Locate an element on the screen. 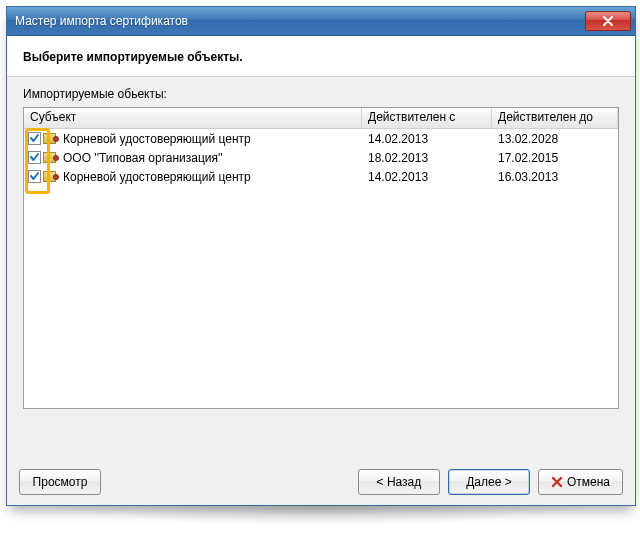  column-header-valid-from: Действителен с is located at coordinates (427, 118).